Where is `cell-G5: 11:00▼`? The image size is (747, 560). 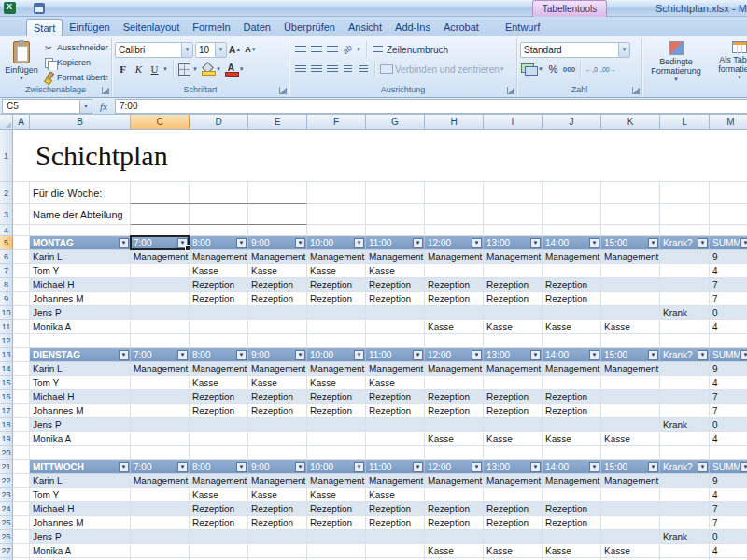
cell-G5: 11:00▼ is located at coordinates (396, 243).